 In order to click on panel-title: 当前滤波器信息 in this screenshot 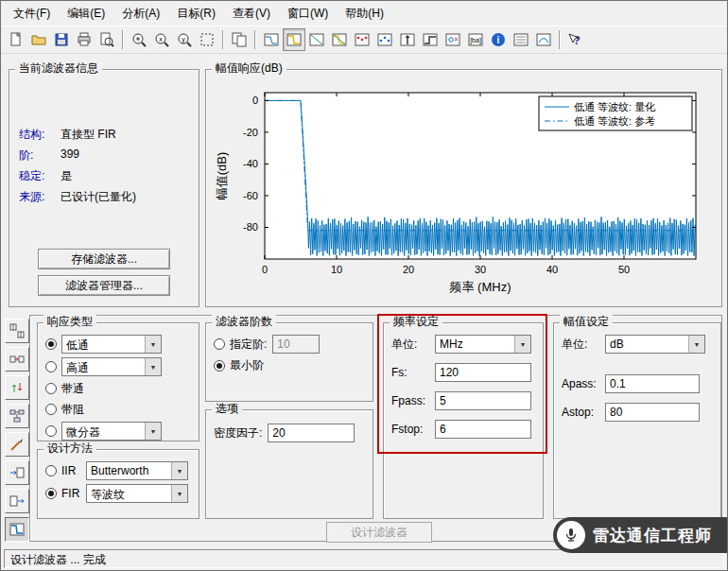, I will do `click(59, 68)`.